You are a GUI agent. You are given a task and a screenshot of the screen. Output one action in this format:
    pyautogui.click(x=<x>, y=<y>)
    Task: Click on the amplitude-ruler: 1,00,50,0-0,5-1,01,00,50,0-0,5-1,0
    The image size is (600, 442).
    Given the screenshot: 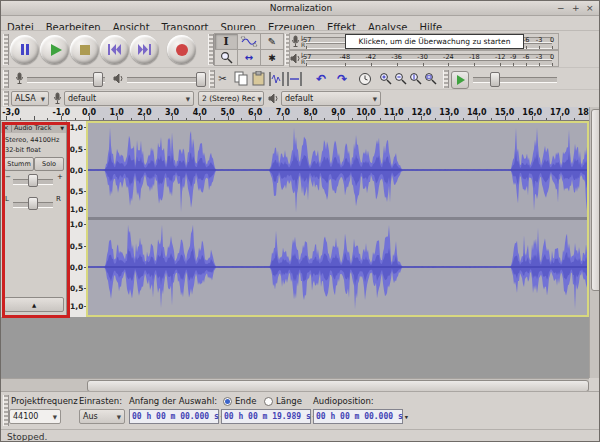 What is the action you would take?
    pyautogui.click(x=77, y=219)
    